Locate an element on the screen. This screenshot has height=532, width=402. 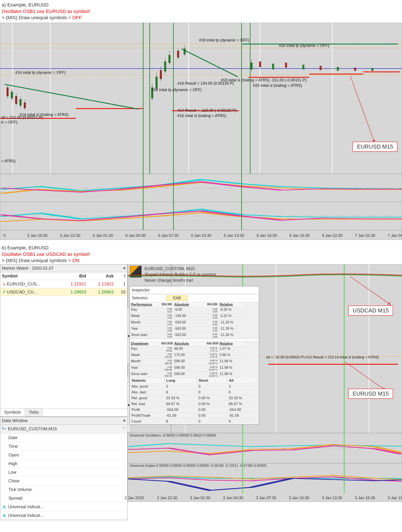
table-row: ↘ EURUSD_CUS...1.119211.119221 is located at coordinates (64, 284).